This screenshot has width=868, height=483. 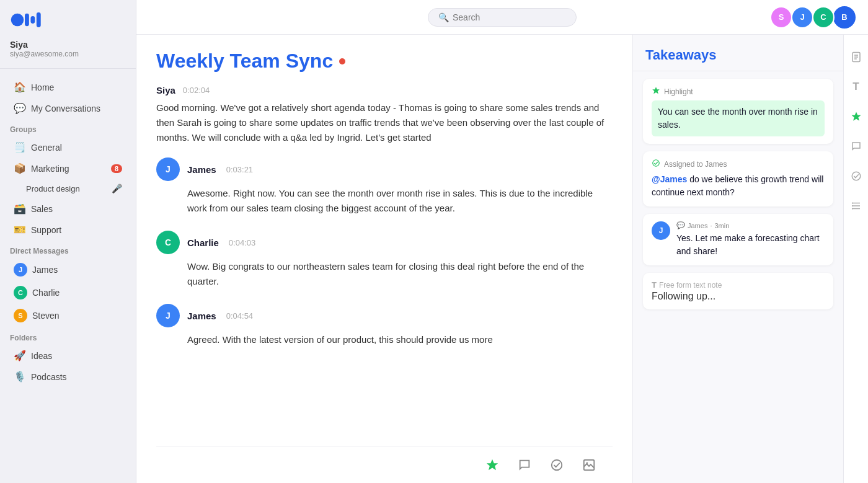 I want to click on msg3-header: C Charlie 0:04:03, so click(x=384, y=242).